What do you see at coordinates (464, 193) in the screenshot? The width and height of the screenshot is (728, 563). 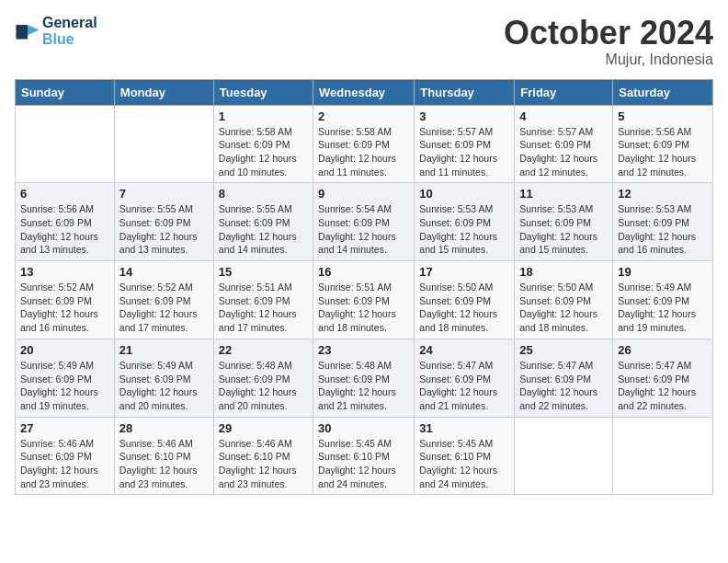 I see `day-number: 10` at bounding box center [464, 193].